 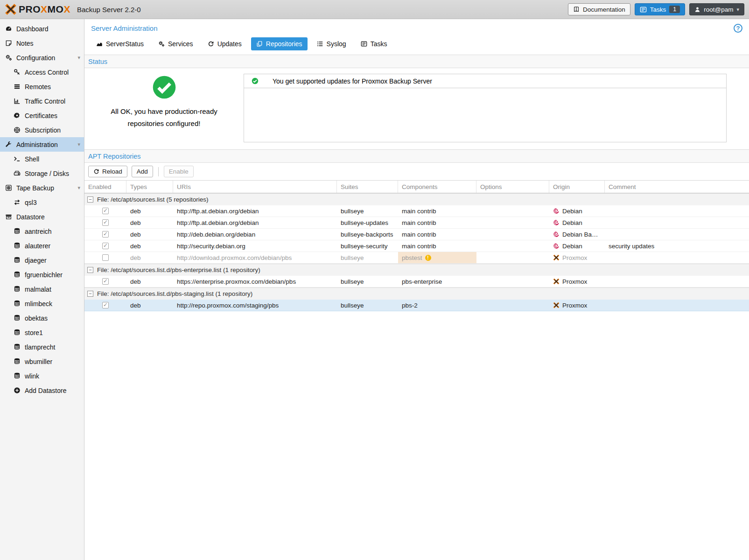 What do you see at coordinates (352, 211) in the screenshot?
I see `suites-value: bullseye` at bounding box center [352, 211].